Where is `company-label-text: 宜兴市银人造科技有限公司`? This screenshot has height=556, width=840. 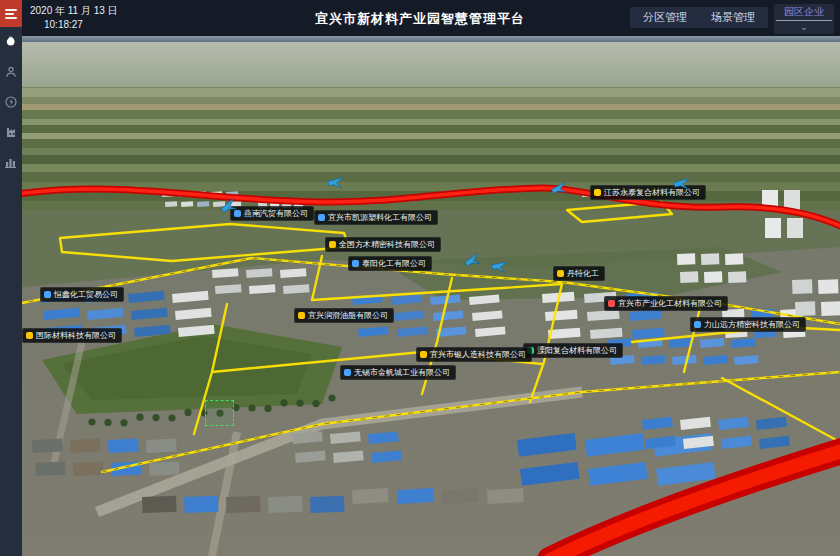
company-label-text: 宜兴市银人造科技有限公司 is located at coordinates (478, 354).